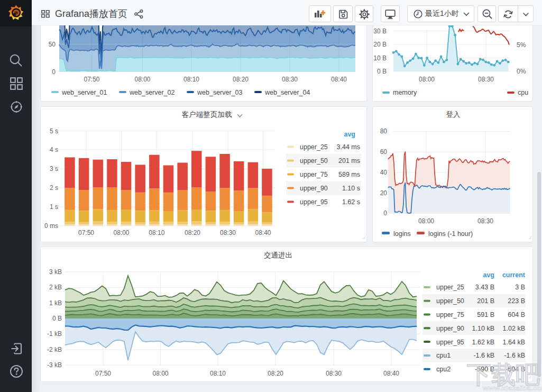 The image size is (542, 392). What do you see at coordinates (405, 93) in the screenshot?
I see `svg-text: memory` at bounding box center [405, 93].